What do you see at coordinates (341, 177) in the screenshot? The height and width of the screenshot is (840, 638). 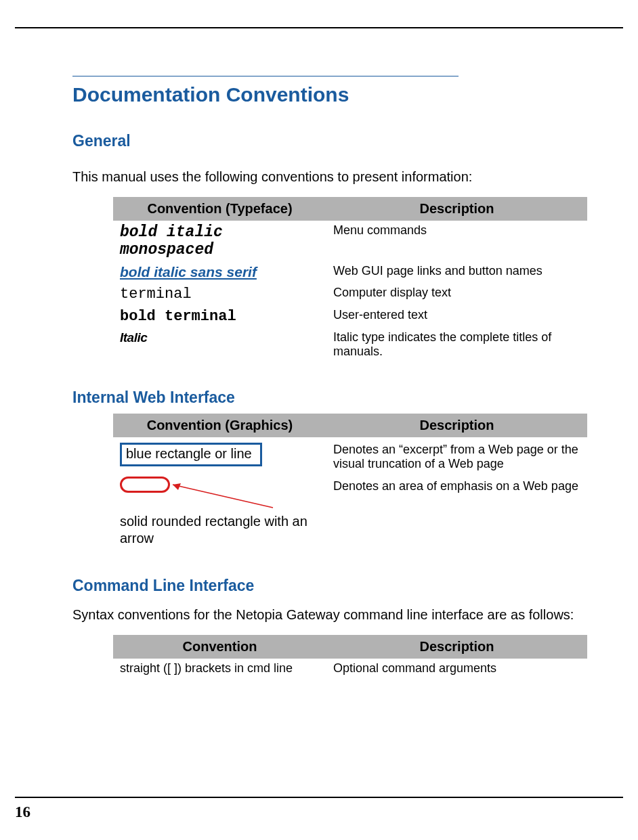 I see `intro-general: This manual uses the following conventio…` at bounding box center [341, 177].